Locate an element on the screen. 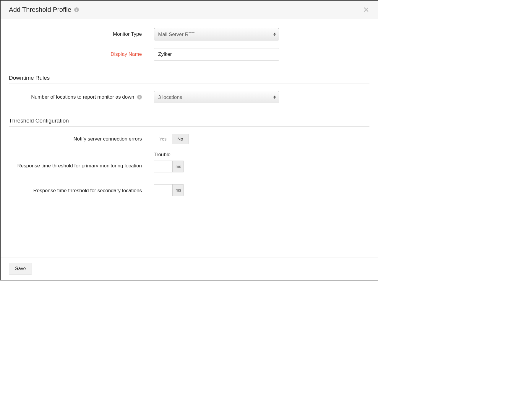 The image size is (532, 395). secondary-threshold-block: ms is located at coordinates (169, 190).